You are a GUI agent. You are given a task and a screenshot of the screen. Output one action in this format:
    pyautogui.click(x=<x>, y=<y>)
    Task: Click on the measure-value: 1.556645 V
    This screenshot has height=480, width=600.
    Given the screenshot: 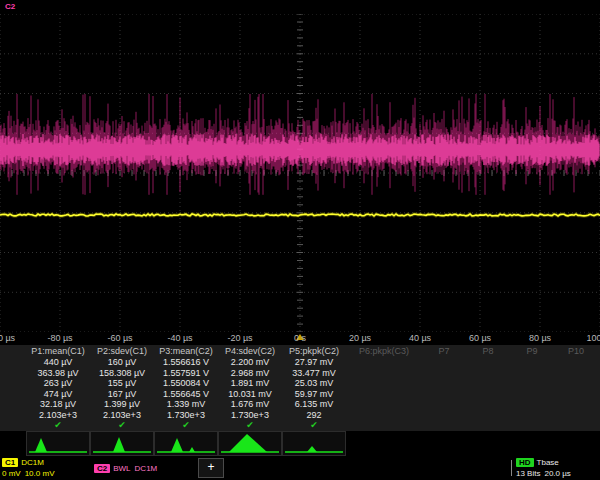 What is the action you would take?
    pyautogui.click(x=186, y=394)
    